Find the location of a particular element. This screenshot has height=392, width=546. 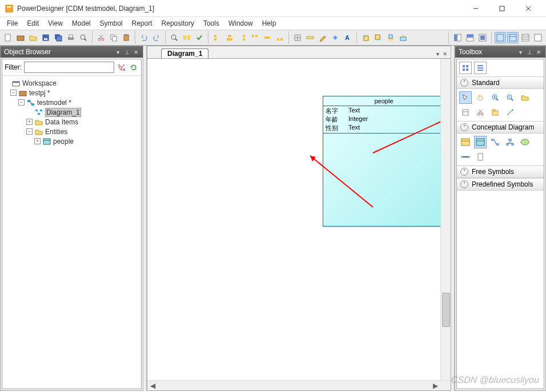

menu-tools: Tools is located at coordinates (211, 23).